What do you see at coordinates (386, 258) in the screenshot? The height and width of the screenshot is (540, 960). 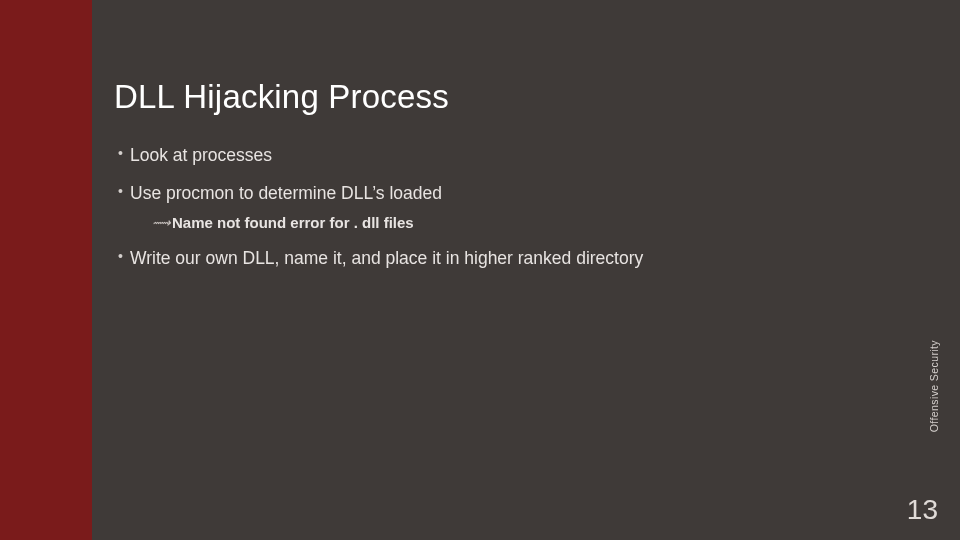 I see `bullet-text: Write our own DLL, name it, and place it…` at bounding box center [386, 258].